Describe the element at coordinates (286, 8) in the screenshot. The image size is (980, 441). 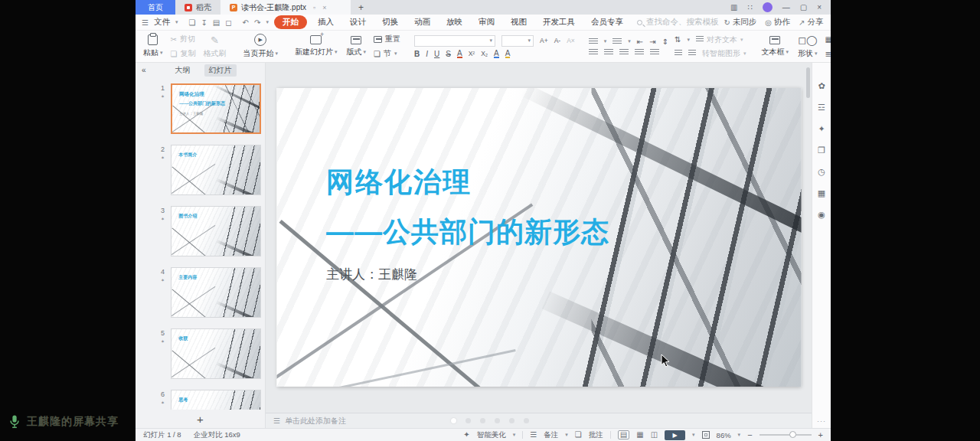
I see `tab-document: P 读书会-王麒隆.pptx ▫ ×` at that location.